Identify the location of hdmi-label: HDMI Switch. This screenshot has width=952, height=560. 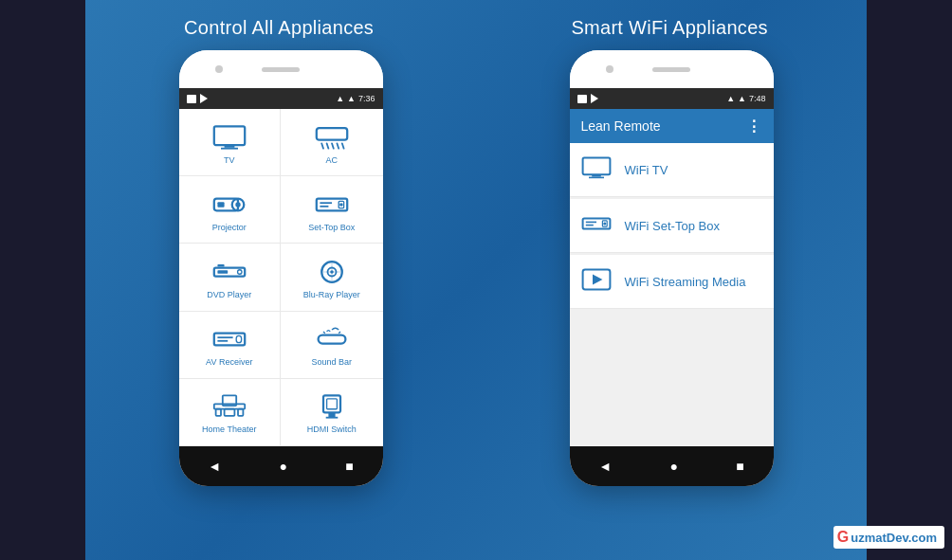
(332, 429).